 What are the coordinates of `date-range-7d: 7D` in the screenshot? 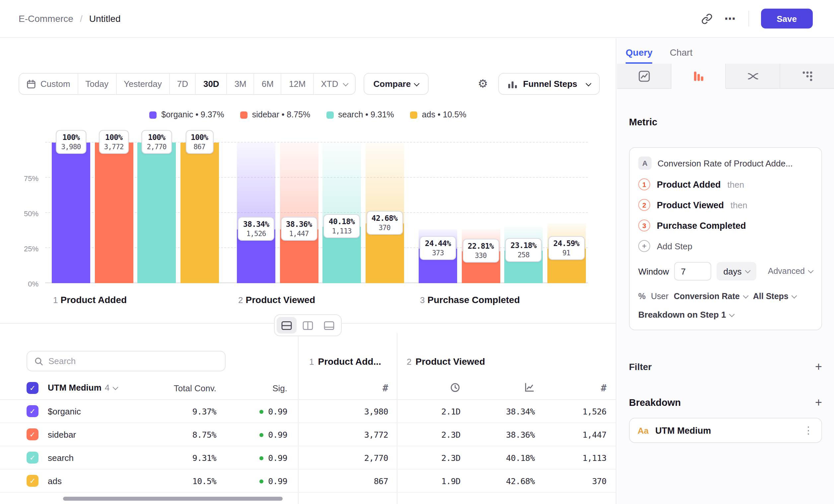 It's located at (183, 84).